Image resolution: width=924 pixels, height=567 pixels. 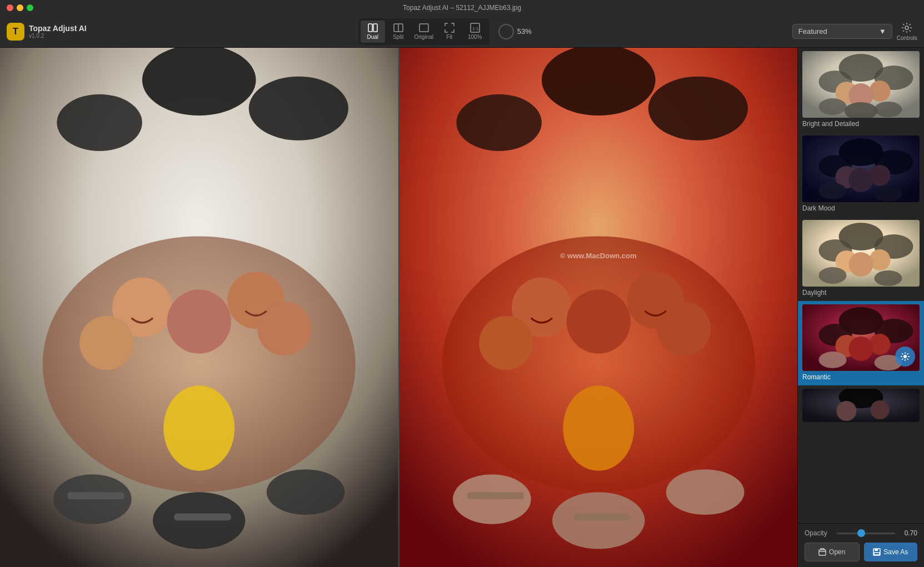 What do you see at coordinates (462, 8) in the screenshot?
I see `window-title: Topaz Adjust AI – 52112_AJJMEb63.jpg` at bounding box center [462, 8].